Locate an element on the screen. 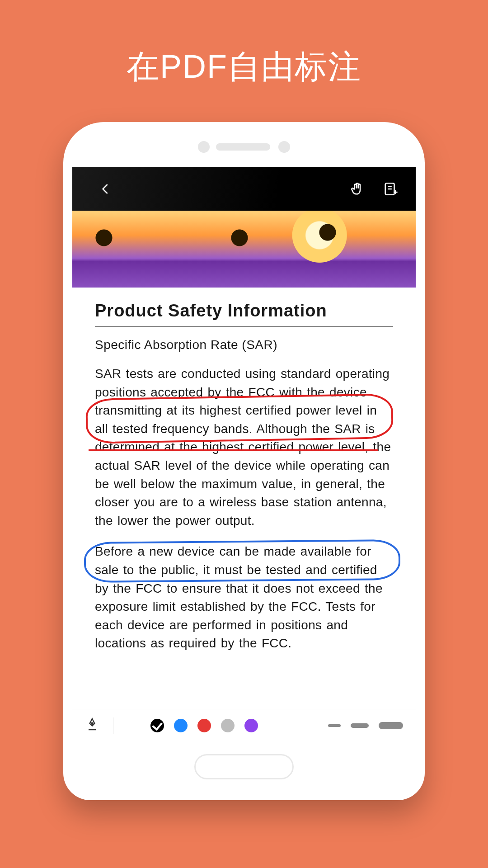 This screenshot has width=488, height=868. doc-paragraph-1: SAR tests are conducted using standard o… is located at coordinates (244, 448).